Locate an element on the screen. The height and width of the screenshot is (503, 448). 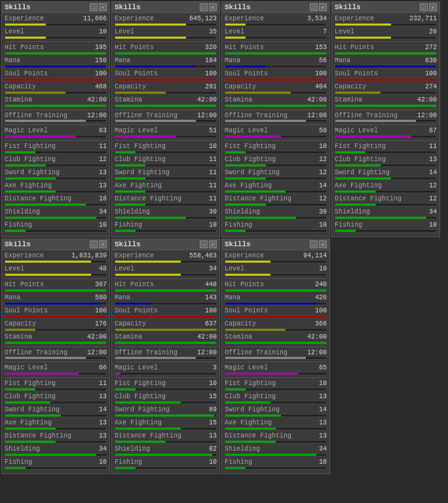
skill-row: Sword Fighting89 is located at coordinates (166, 410).